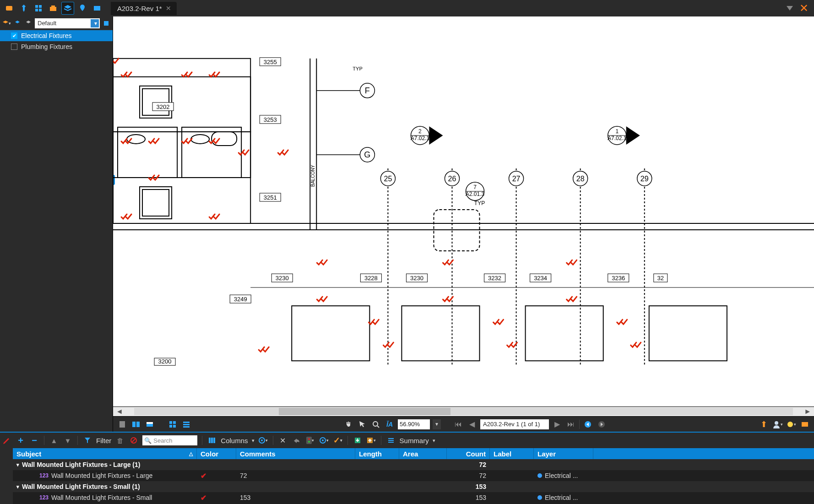  What do you see at coordinates (173, 424) in the screenshot?
I see `grid-view-icon` at bounding box center [173, 424].